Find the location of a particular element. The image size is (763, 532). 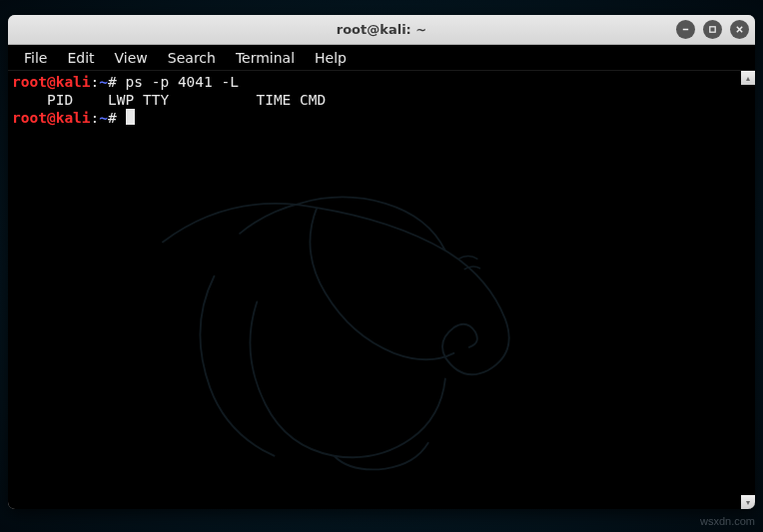

chevron-down-icon: ▾ is located at coordinates (748, 503).